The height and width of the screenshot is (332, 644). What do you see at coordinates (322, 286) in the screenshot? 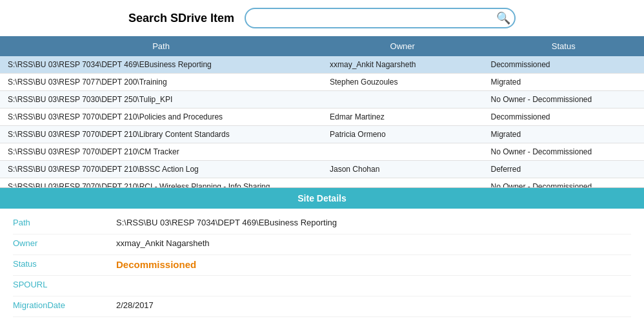
I see `detail-row: SPOURL` at bounding box center [322, 286].